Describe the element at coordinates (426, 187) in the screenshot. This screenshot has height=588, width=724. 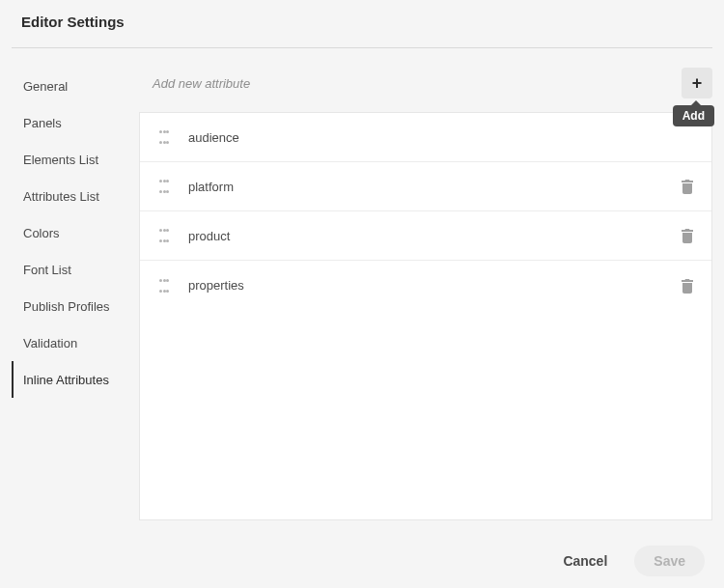
I see `list-item: platform` at that location.